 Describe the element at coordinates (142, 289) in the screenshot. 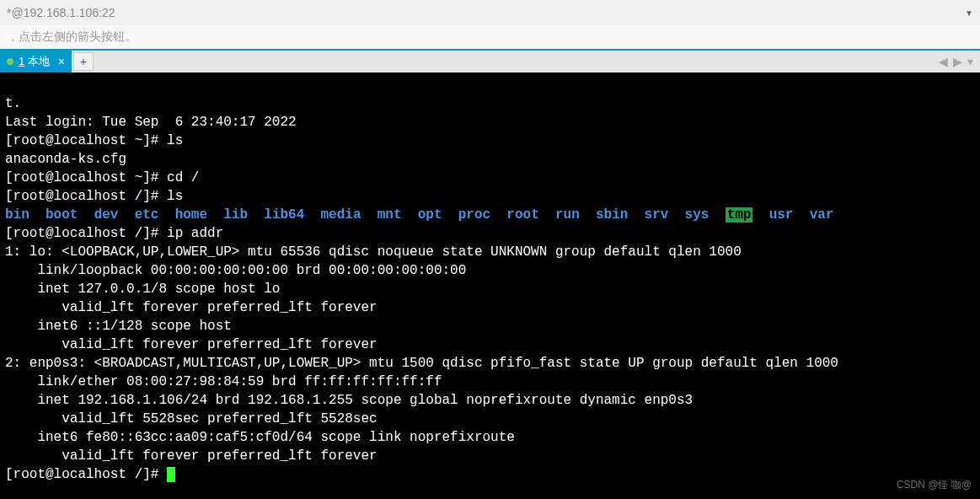

I see `terminal-line: inet 127.0.0.1/8 scope host lo` at that location.